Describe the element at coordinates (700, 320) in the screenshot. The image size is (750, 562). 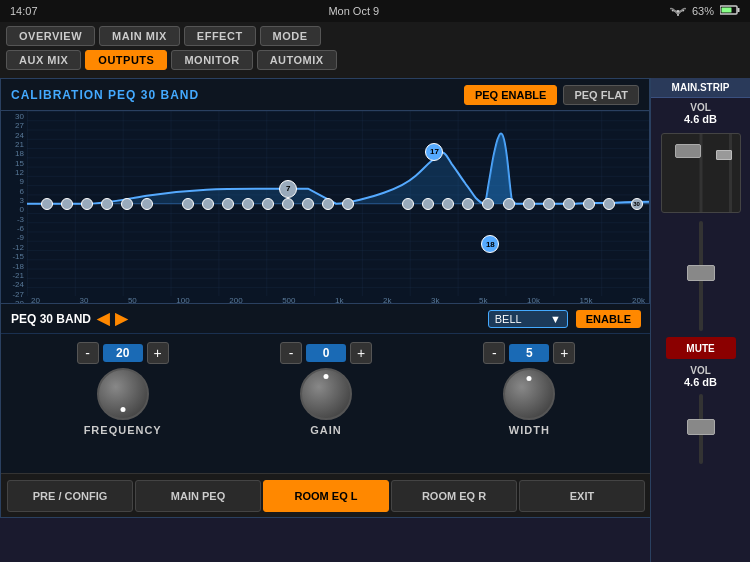
I see `right-panel: MAIN.STRIP VOL 4.6 dB MUTE VOL 4.6 dB` at that location.